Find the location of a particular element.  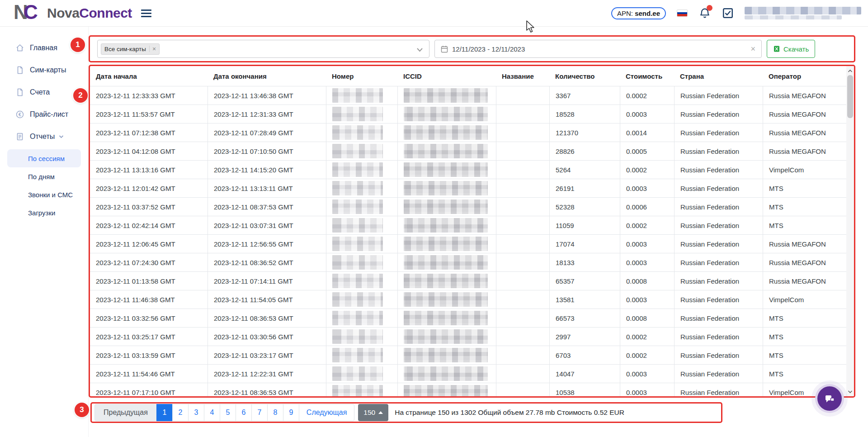

pagination-page-6: 6 is located at coordinates (244, 413).